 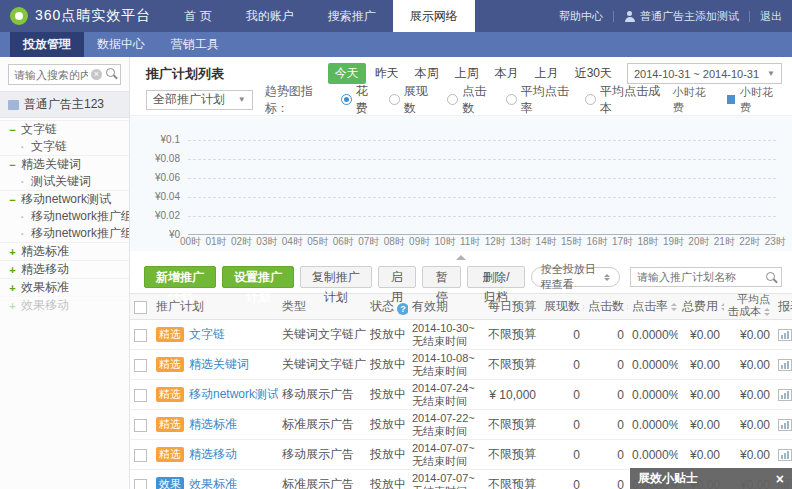 I want to click on subnav-item: 投放管理, so click(x=47, y=44).